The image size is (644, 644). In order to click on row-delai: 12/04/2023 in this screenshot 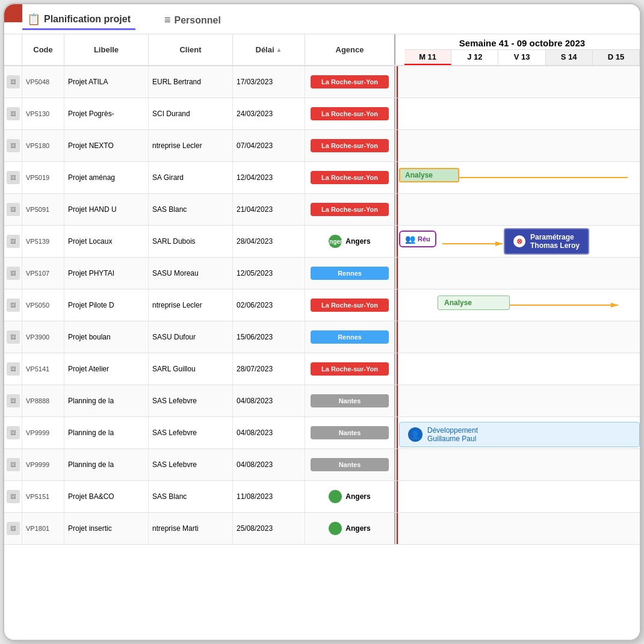, I will do `click(269, 178)`.